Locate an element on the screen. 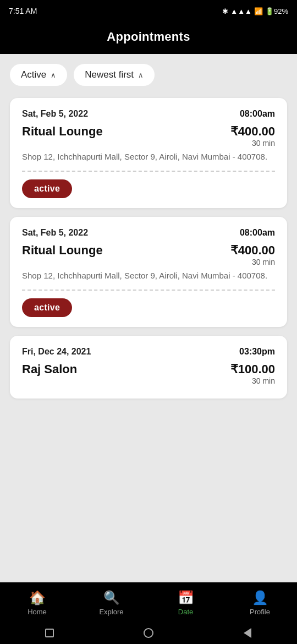  card-header-3: Fri, Dec 24, 2021 03:30pm is located at coordinates (148, 352).